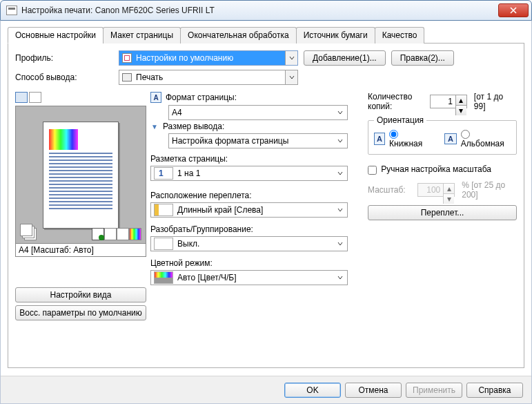 The image size is (532, 404). Describe the element at coordinates (164, 244) in the screenshot. I see `collate-icon` at that location.